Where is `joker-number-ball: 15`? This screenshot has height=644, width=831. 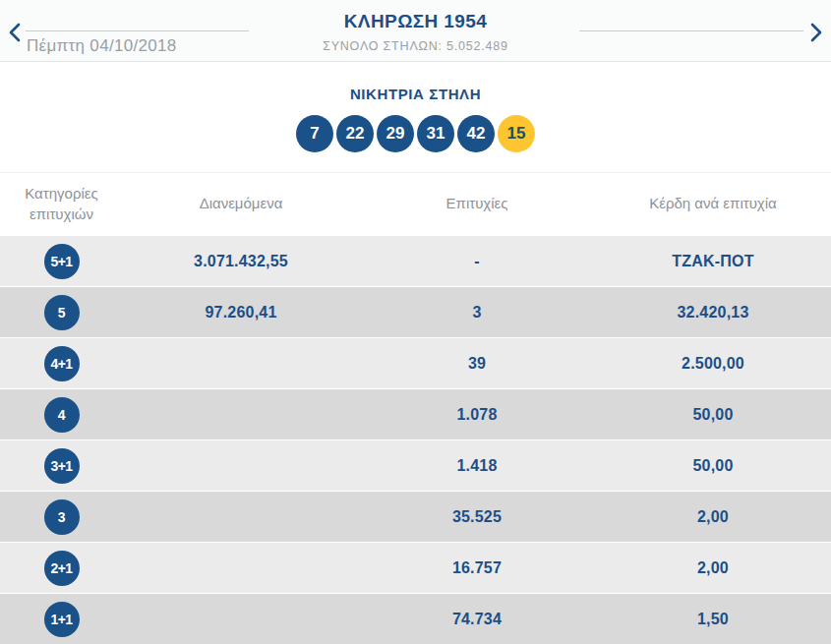 joker-number-ball: 15 is located at coordinates (516, 134).